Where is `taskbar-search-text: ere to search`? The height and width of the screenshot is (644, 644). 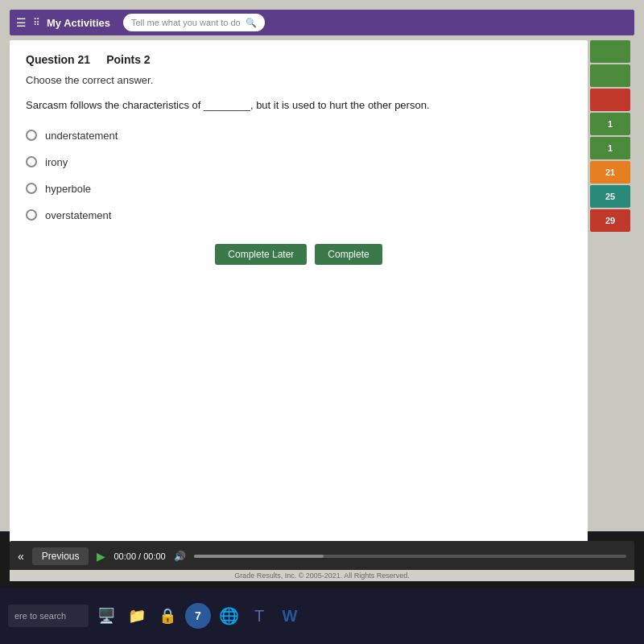 taskbar-search-text: ere to search is located at coordinates (40, 616).